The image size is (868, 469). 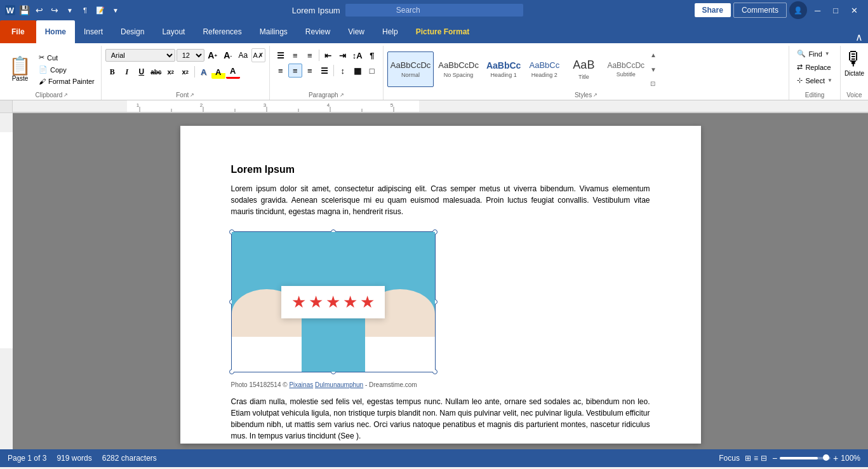 I want to click on title-bar-left: W 💾 ↩ ↪ ▼ ¶ 📝 ▼, so click(x=63, y=10).